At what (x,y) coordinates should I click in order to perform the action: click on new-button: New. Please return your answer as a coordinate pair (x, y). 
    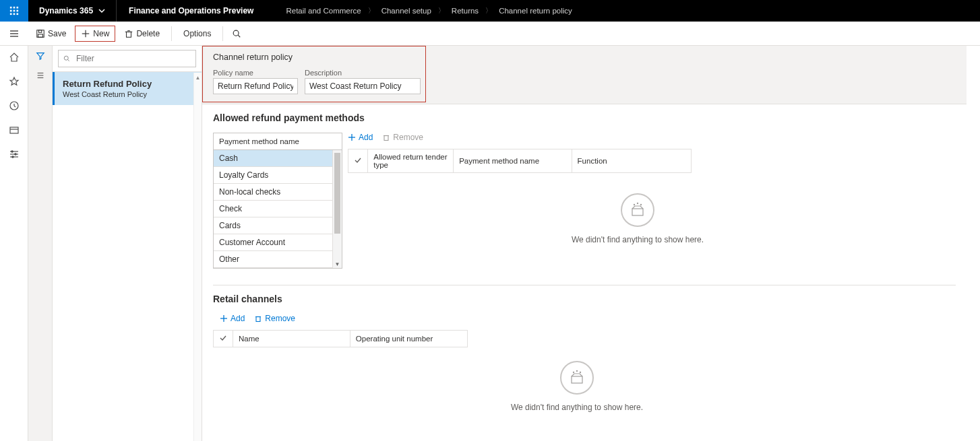
    Looking at the image, I should click on (95, 34).